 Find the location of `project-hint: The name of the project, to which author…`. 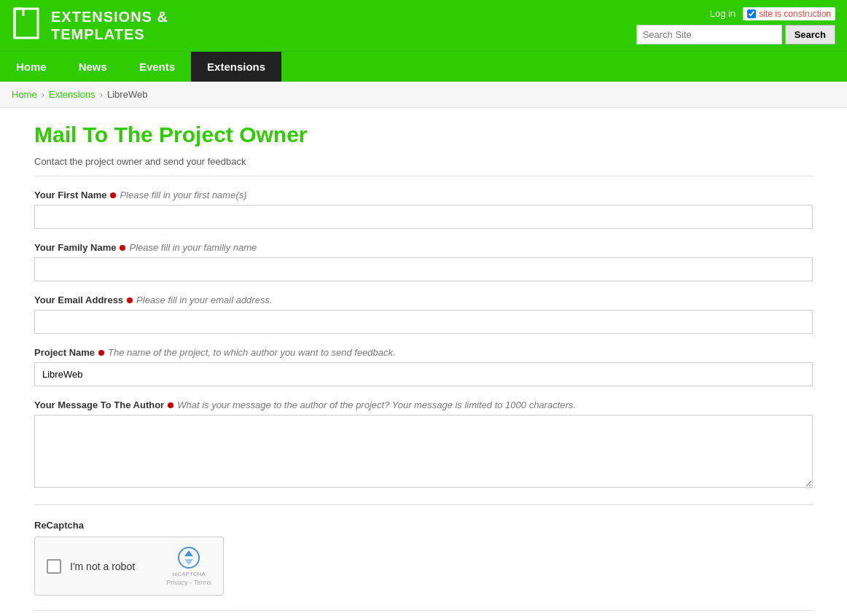

project-hint: The name of the project, to which author… is located at coordinates (252, 353).